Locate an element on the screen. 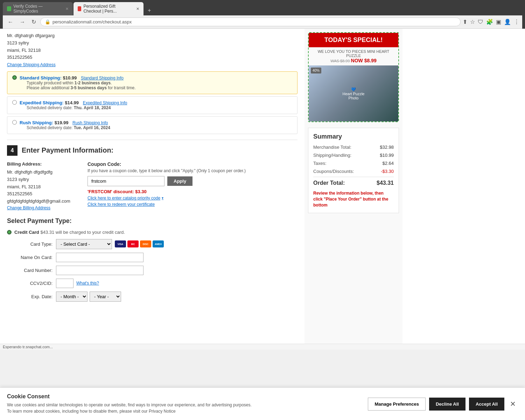 The image size is (525, 420). order-total-label: Order Total: is located at coordinates (329, 183).